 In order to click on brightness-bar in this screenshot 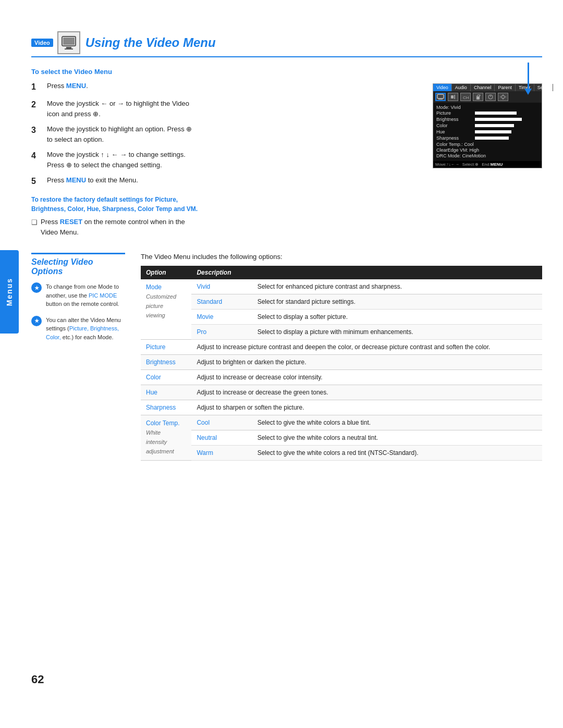, I will do `click(498, 119)`.